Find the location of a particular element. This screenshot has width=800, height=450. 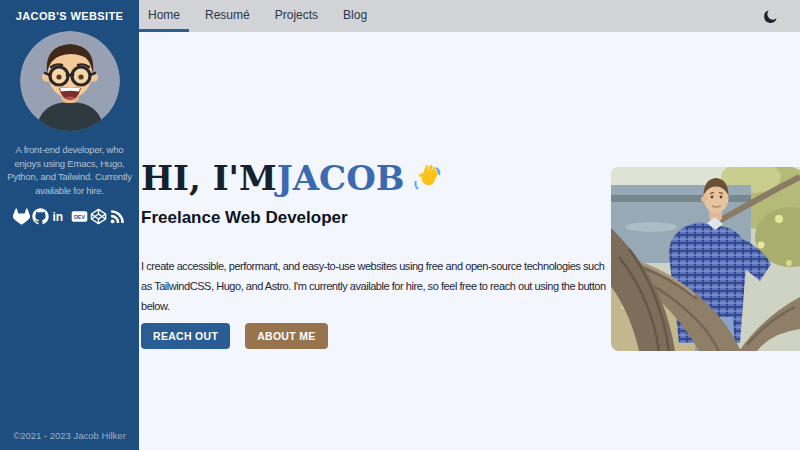

avatar is located at coordinates (70, 81).